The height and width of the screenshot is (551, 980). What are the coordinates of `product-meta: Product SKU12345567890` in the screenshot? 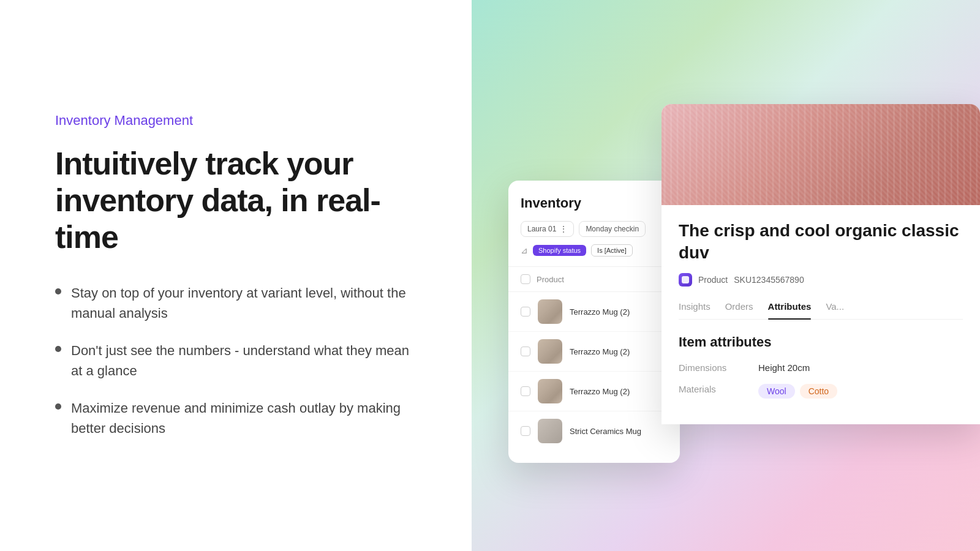 It's located at (821, 280).